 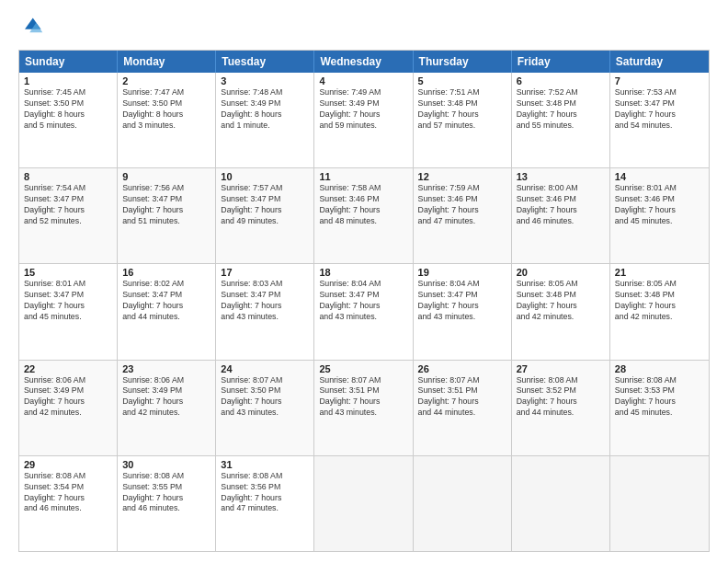 I want to click on day-info: Sunrise: 8:03 AMSunset: 3:47 PMDaylight:…, so click(x=265, y=301).